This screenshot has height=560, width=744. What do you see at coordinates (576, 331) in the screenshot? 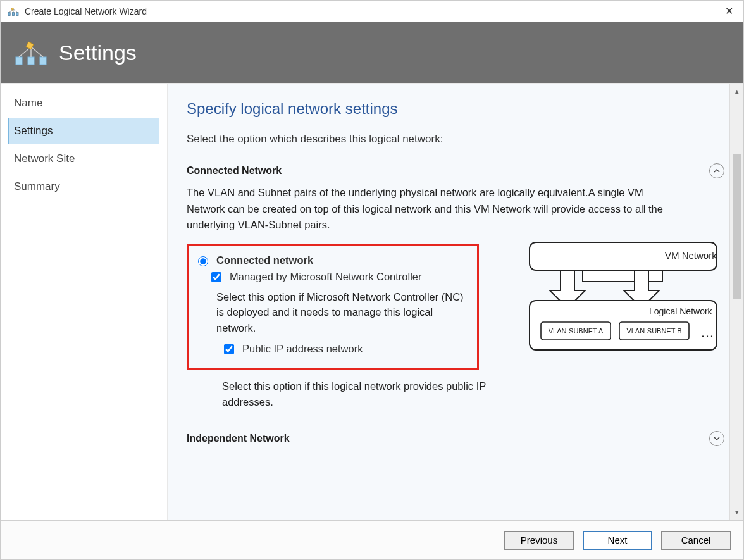
I see `diagram-vlan-a: VLAN-SUBNET A` at bounding box center [576, 331].